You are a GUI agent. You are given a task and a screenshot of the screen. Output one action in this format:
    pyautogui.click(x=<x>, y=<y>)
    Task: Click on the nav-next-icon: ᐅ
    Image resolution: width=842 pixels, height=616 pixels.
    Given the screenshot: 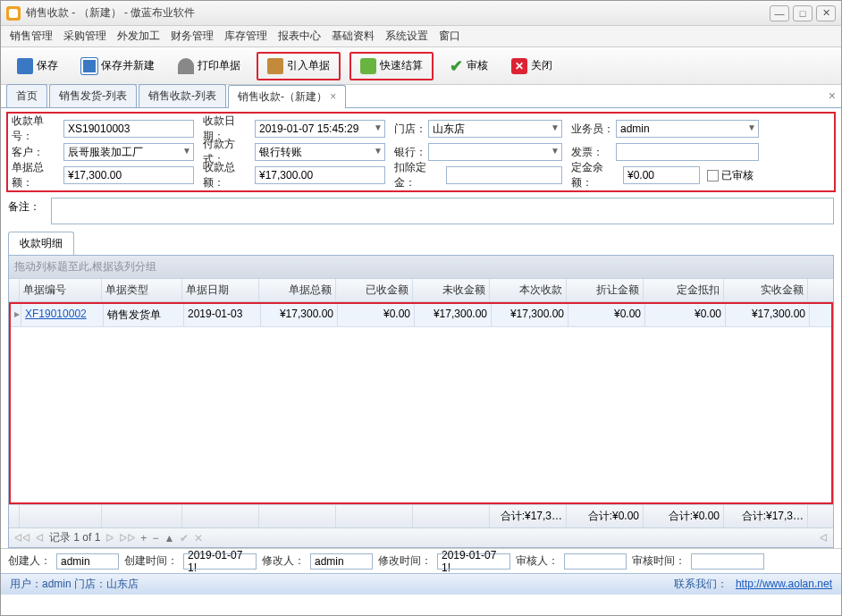 What is the action you would take?
    pyautogui.click(x=109, y=538)
    